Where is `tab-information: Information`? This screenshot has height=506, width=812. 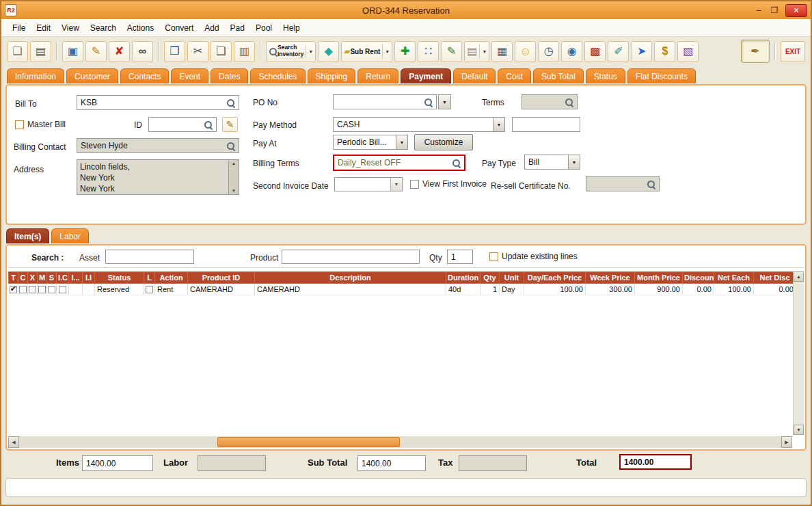
tab-information: Information is located at coordinates (36, 76).